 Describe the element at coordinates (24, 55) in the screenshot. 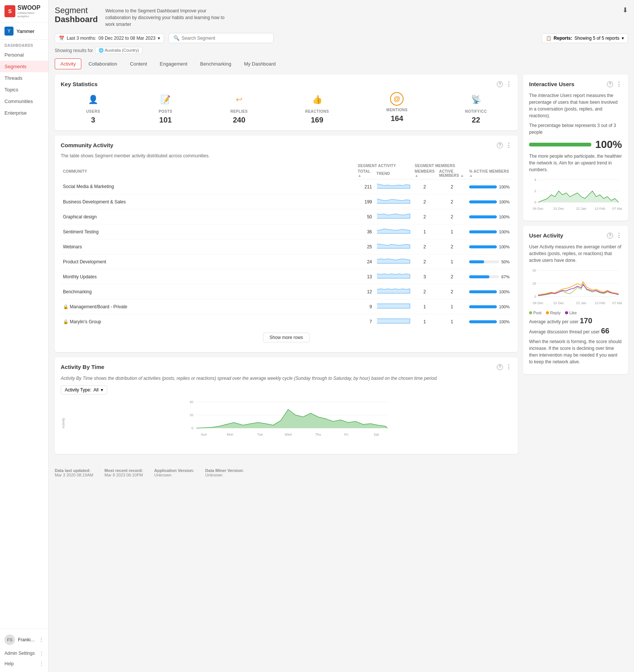

I see `sidebar-item-personal: Personal` at that location.